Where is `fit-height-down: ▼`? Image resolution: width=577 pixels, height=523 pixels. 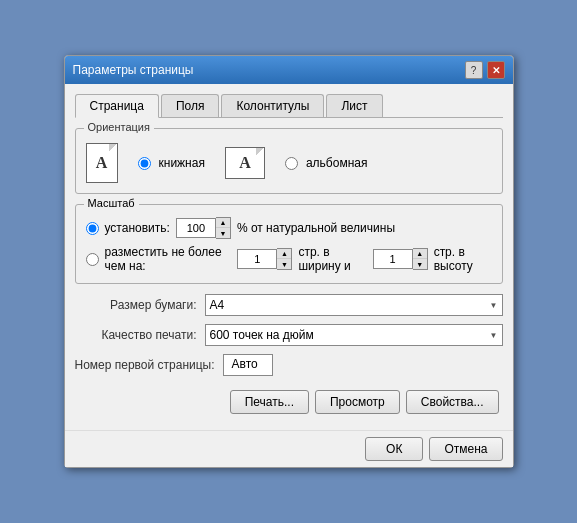 fit-height-down: ▼ is located at coordinates (420, 264).